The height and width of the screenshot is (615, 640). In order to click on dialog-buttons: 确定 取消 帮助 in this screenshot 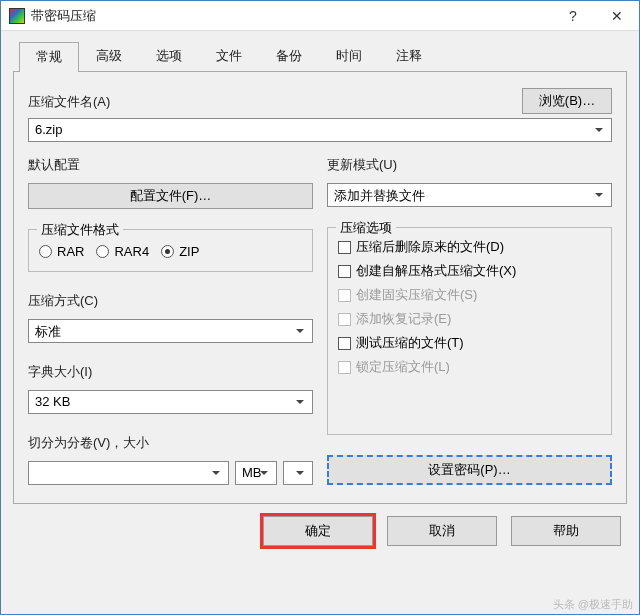, I will do `click(320, 532)`.